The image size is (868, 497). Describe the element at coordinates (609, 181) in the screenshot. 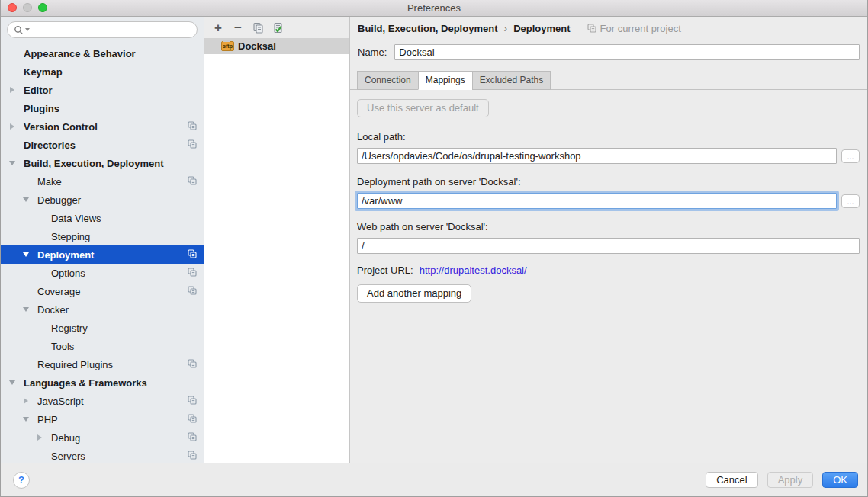

I see `deployment-path-label: Deployment path on server 'Docksal':` at that location.